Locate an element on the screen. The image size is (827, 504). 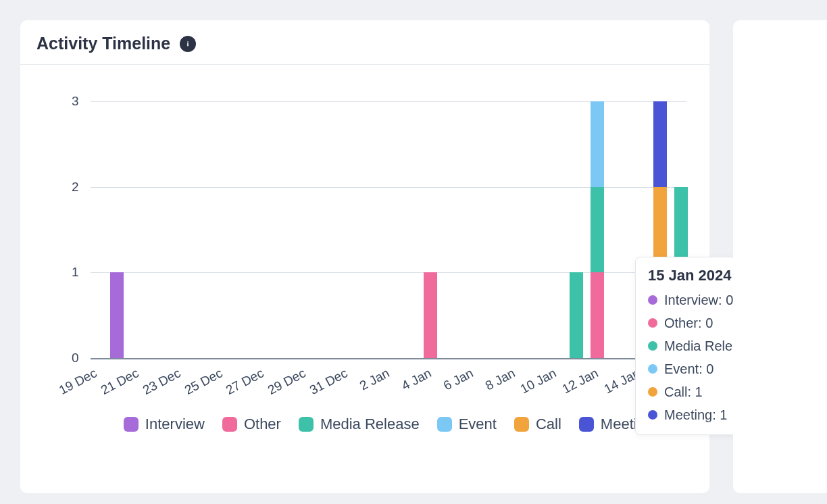
legend-item: Other is located at coordinates (251, 424).